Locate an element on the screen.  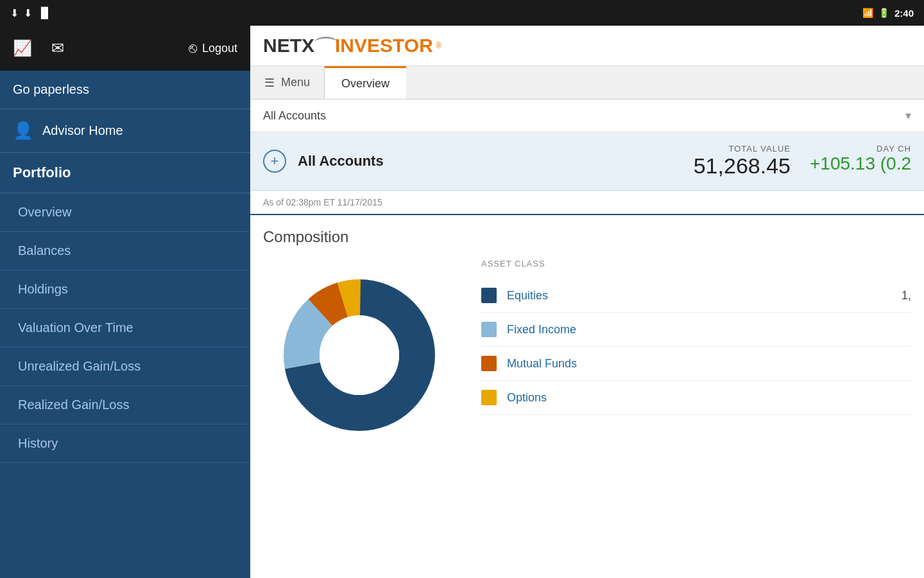
mutual-funds-swatch is located at coordinates (489, 363).